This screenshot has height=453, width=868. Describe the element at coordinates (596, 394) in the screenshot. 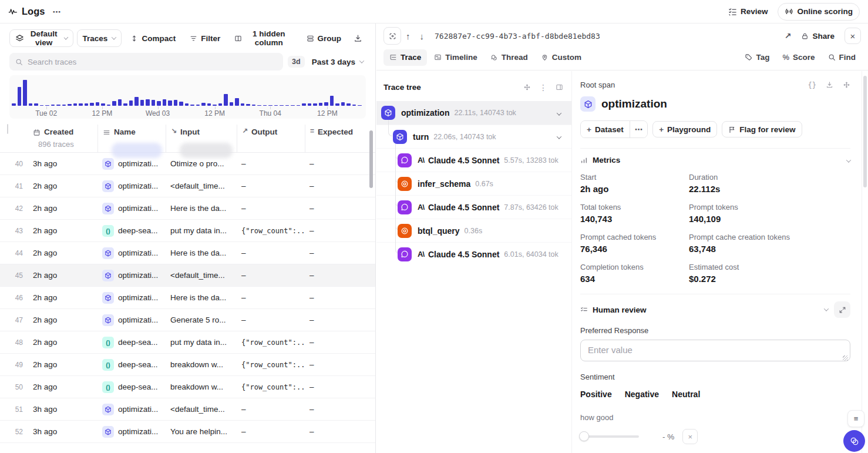

I see `sentiment-option-positive: Positive` at that location.